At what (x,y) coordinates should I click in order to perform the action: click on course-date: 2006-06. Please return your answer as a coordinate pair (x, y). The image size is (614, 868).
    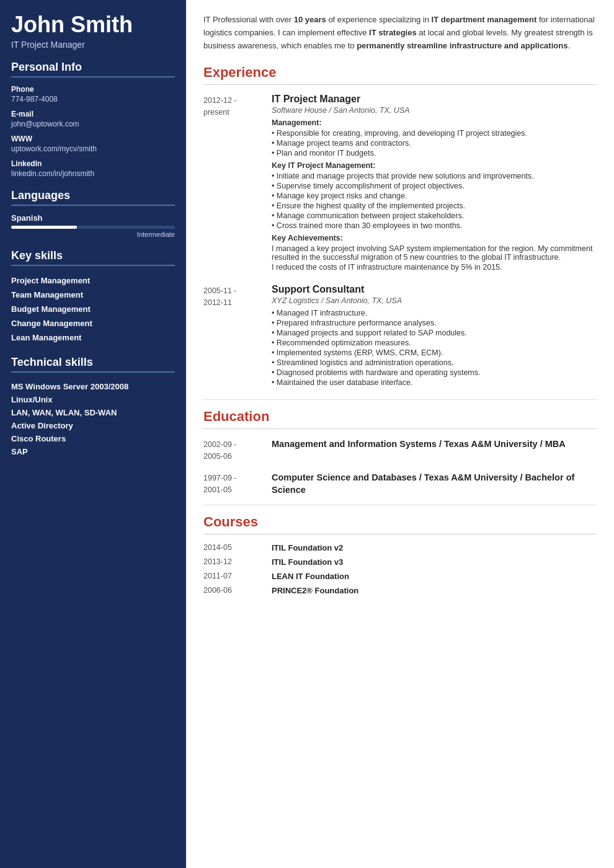
    Looking at the image, I should click on (238, 590).